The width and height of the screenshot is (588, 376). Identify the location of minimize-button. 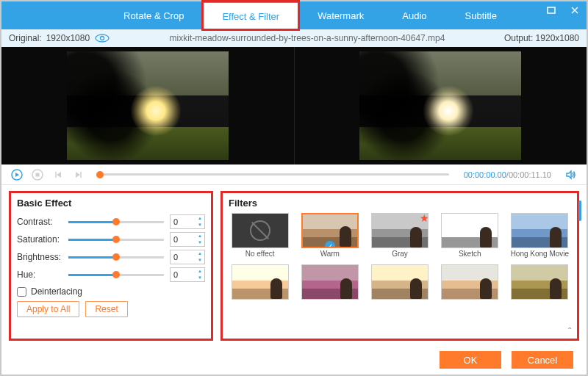
(551, 10).